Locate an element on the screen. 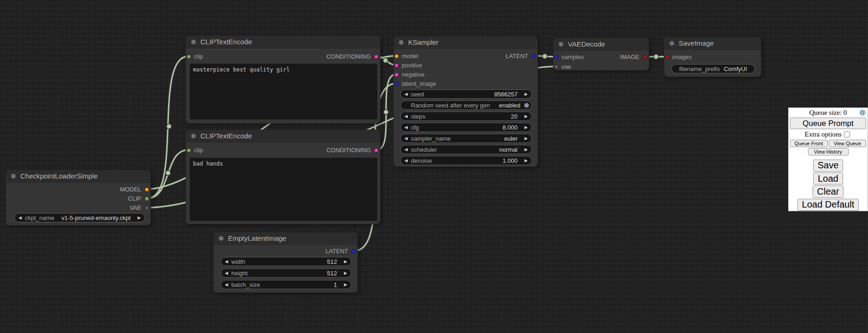 This screenshot has height=333, width=868. extra-options-checkbox is located at coordinates (847, 135).